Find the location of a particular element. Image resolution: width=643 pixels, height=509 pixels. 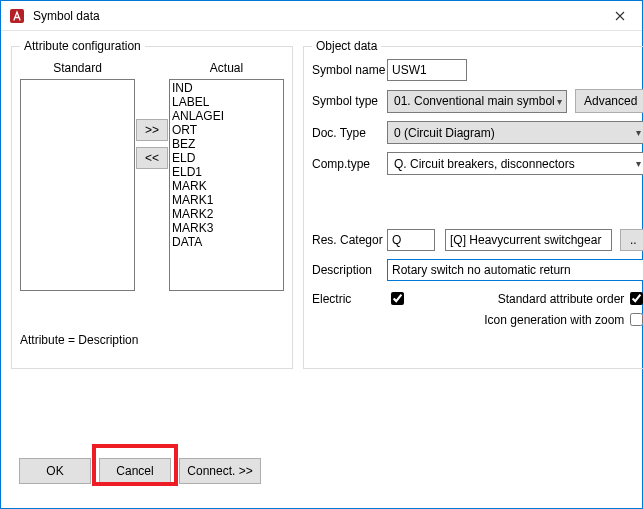

list-item: ANLAGEI is located at coordinates (226, 116).